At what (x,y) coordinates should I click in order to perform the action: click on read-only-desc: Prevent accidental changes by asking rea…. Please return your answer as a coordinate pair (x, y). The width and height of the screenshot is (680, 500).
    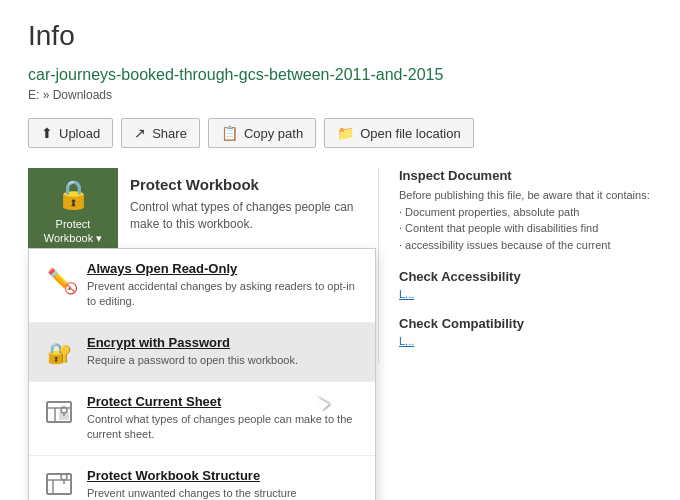
    Looking at the image, I should click on (224, 294).